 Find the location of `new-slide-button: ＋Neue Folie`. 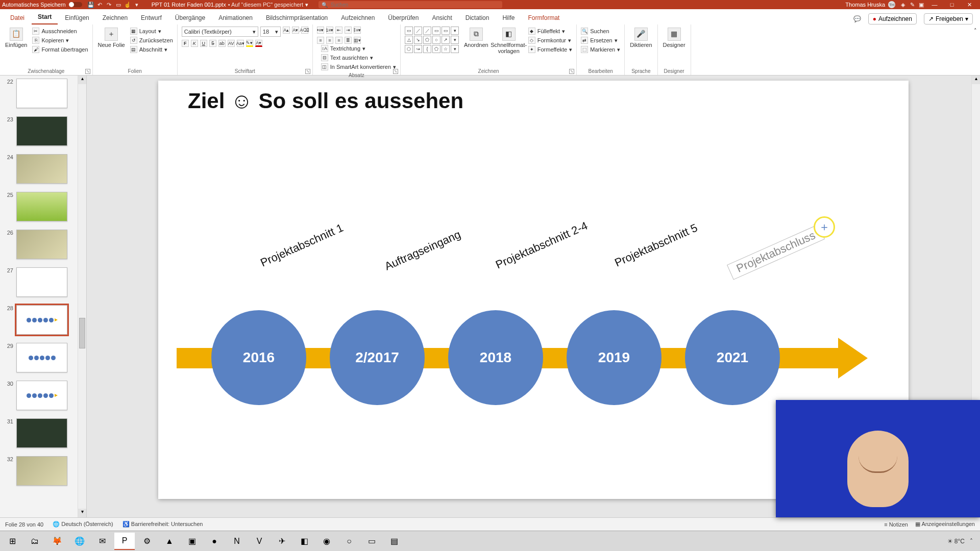

new-slide-button: ＋Neue Folie is located at coordinates (111, 38).